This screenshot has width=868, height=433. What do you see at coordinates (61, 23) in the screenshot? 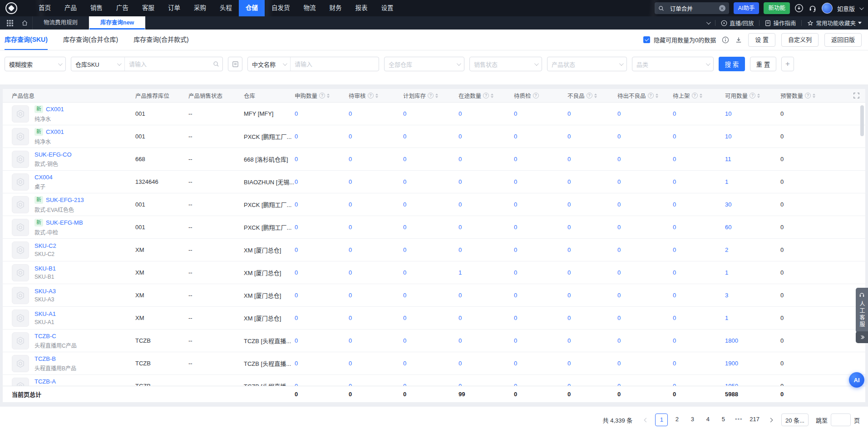
I see `page-tab-物流费用规则: 物流费用规则` at bounding box center [61, 23].